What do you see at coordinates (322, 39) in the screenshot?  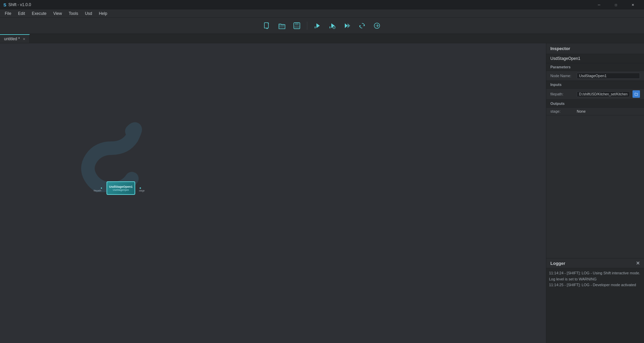 I see `tab-bar: untitled * ✕` at bounding box center [322, 39].